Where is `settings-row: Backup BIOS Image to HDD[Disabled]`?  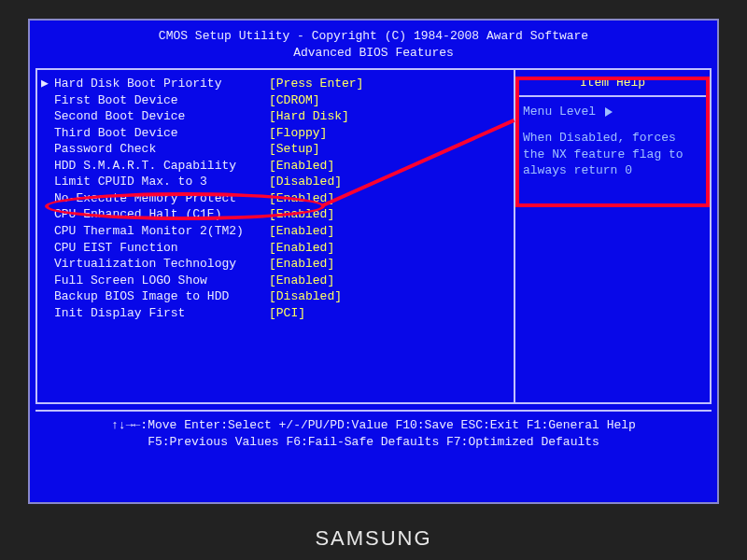 settings-row: Backup BIOS Image to HDD[Disabled] is located at coordinates (275, 297).